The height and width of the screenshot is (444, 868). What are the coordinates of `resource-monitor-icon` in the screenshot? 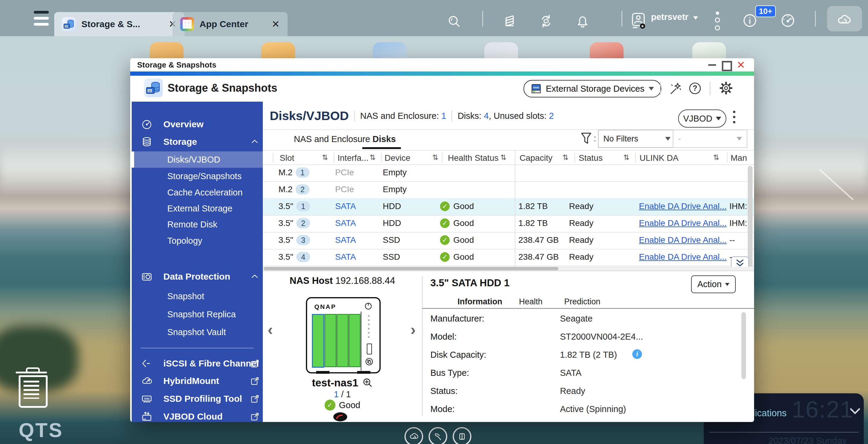 It's located at (788, 21).